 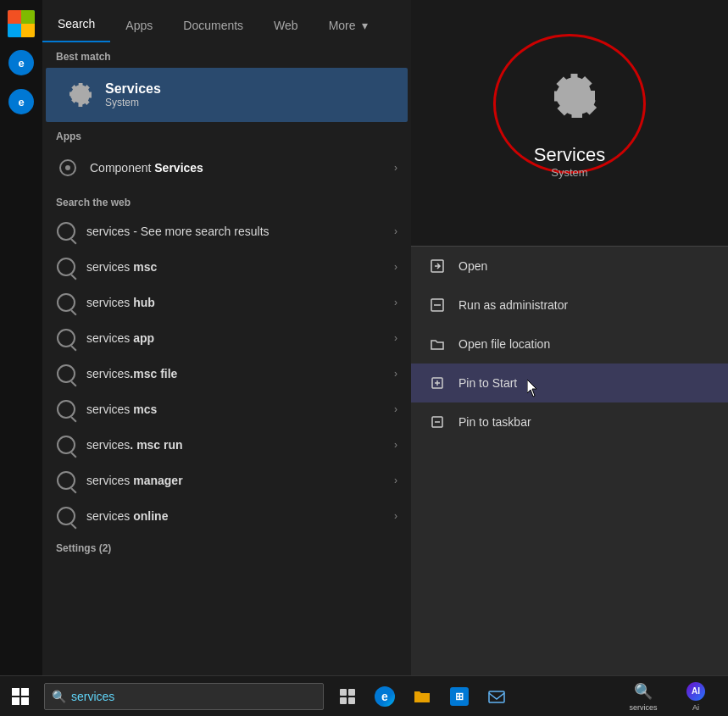 What do you see at coordinates (364, 25) in the screenshot?
I see `chevron-down-icon: ▾` at bounding box center [364, 25].